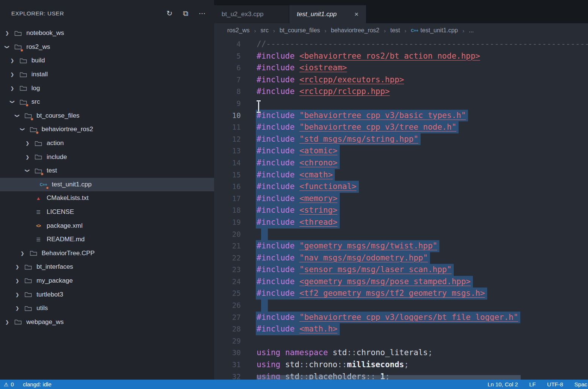 The width and height of the screenshot is (588, 389). What do you see at coordinates (227, 341) in the screenshot?
I see `line-number: 29` at bounding box center [227, 341].